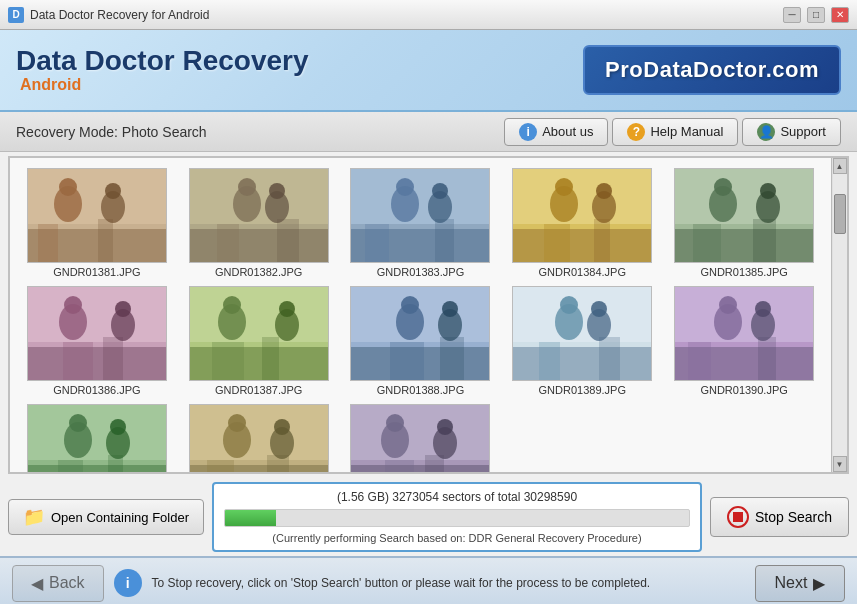 The width and height of the screenshot is (857, 604). Describe the element at coordinates (816, 15) in the screenshot. I see `maximize-button: □` at that location.